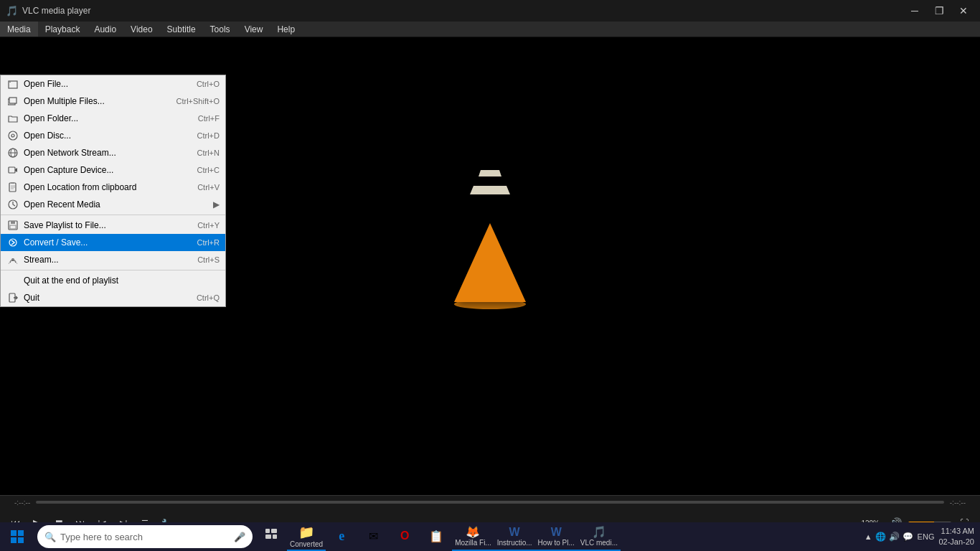  What do you see at coordinates (436, 537) in the screenshot?
I see `notes-icon: 📋` at bounding box center [436, 537].